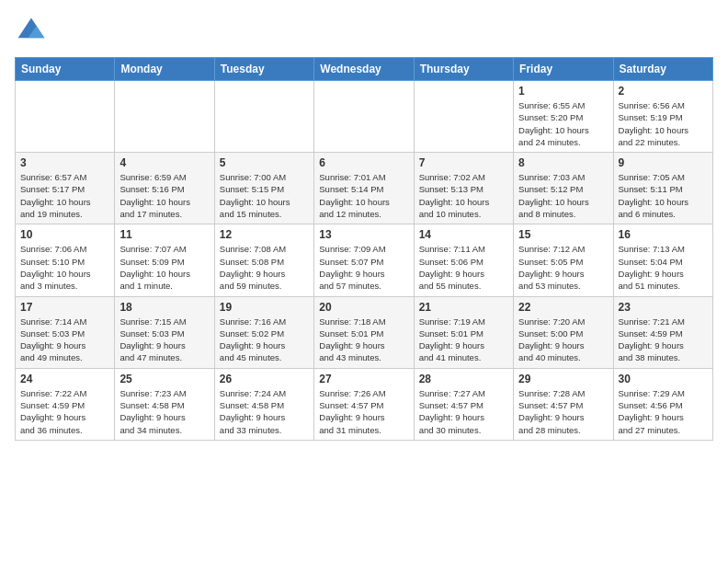  I want to click on day-info: Sunrise: 7:20 AM Sunset: 5:00 PM Dayligh…, so click(563, 340).